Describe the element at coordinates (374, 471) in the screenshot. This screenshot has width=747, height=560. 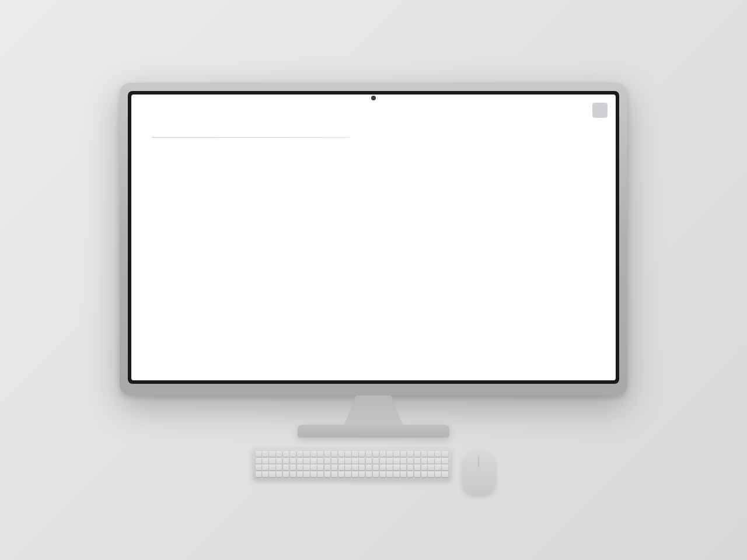
I see `keyboard-area: const kb = document.querySelector('.keyb…` at that location.